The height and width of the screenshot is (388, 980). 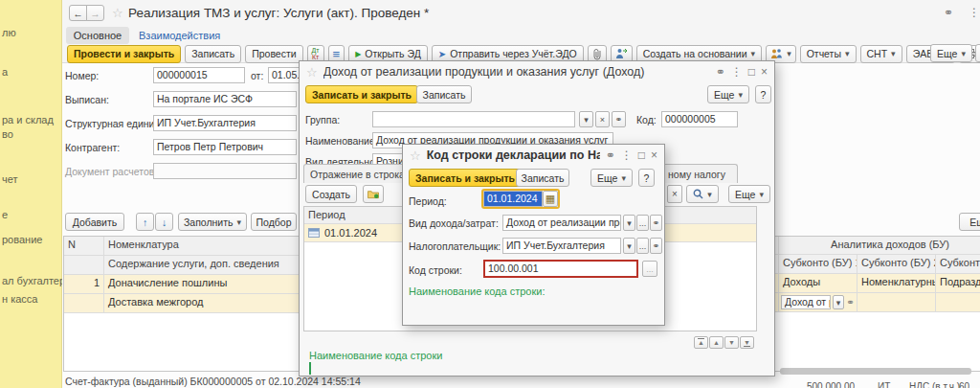 What do you see at coordinates (700, 119) in the screenshot?
I see `code-field: 000000005` at bounding box center [700, 119].